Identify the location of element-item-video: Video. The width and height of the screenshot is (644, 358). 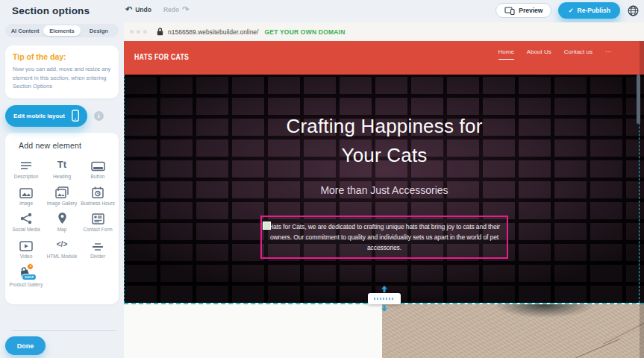
(26, 249).